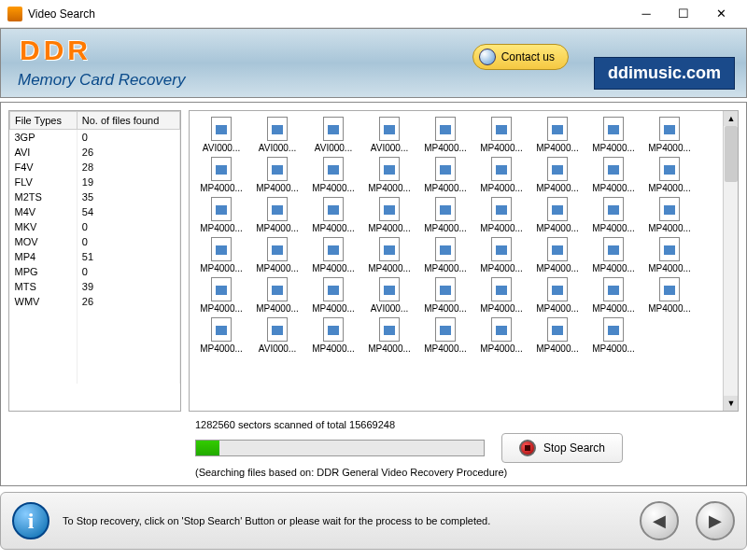  Describe the element at coordinates (128, 212) in the screenshot. I see `cell-count: 54` at that location.